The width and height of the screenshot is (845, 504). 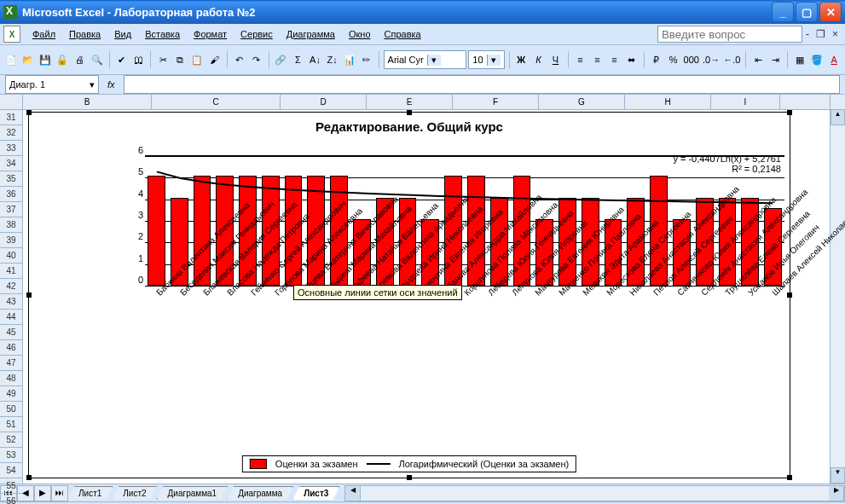 I want to click on chart-wizard-icon: 📊, so click(x=350, y=60).